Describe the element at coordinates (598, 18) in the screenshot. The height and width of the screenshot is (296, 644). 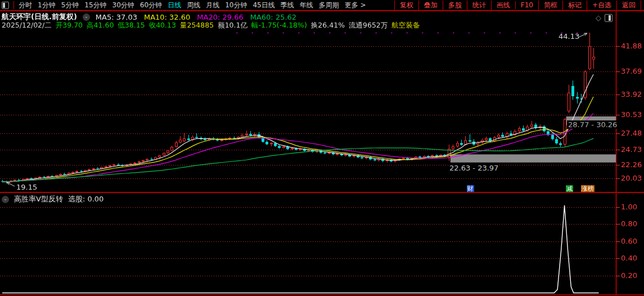
I see `diamond-icon: ◇` at that location.